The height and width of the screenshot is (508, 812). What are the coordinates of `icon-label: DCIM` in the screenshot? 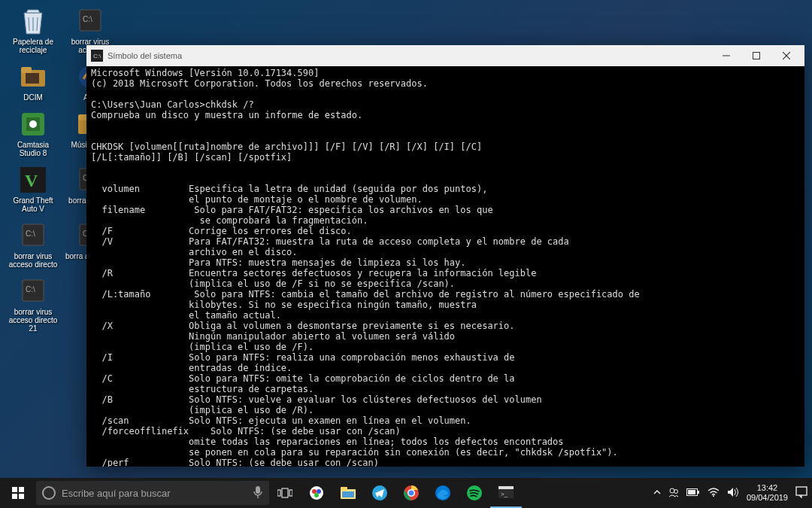 It's located at (33, 98).